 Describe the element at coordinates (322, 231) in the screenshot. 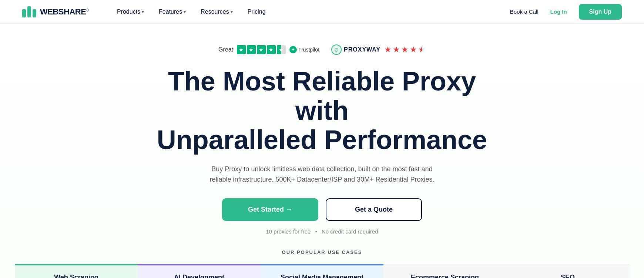

I see `free-note: 10 proxies for free • No credit card req…` at that location.